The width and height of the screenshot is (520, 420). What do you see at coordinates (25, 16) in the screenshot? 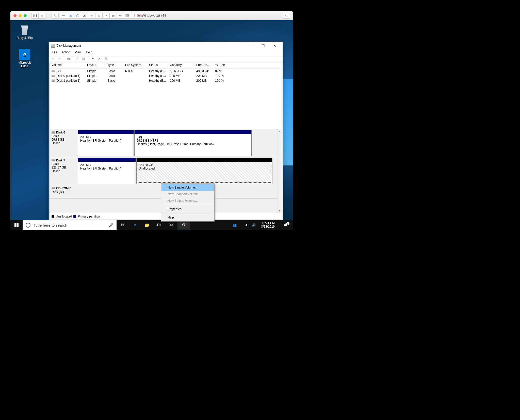
I see `mac-maximize-button` at bounding box center [25, 16].